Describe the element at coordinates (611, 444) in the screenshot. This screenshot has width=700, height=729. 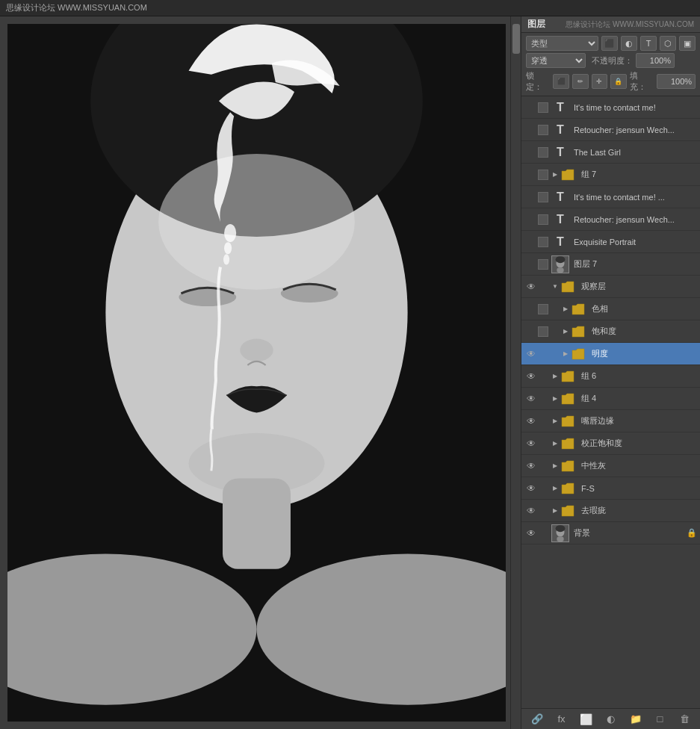
I see `layer-row-layer-correct-sat: 👁▶校正饱和度` at that location.